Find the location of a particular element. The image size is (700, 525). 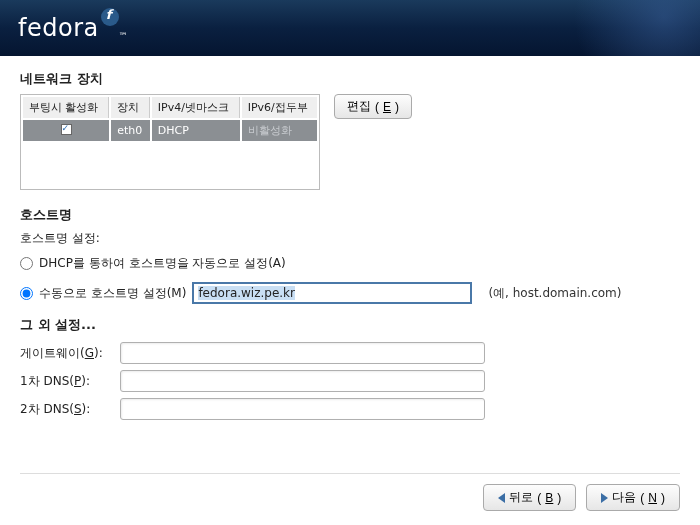

gateway-label: 게이트웨이(G): is located at coordinates (70, 354).